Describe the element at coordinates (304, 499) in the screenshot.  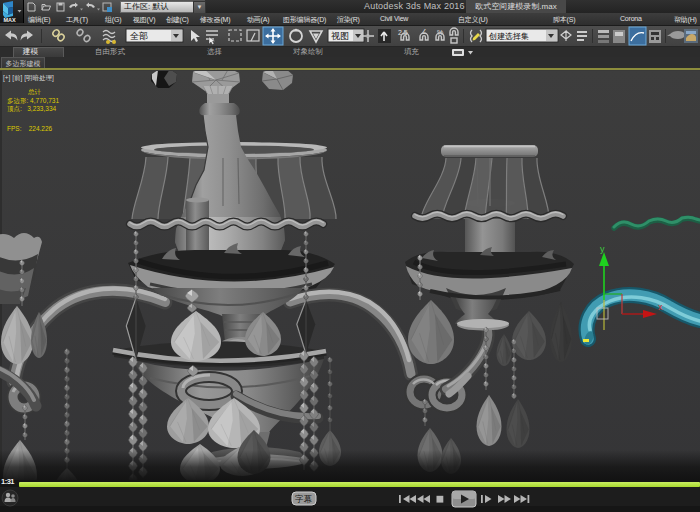
I see `svg-text: 字幕` at that location.